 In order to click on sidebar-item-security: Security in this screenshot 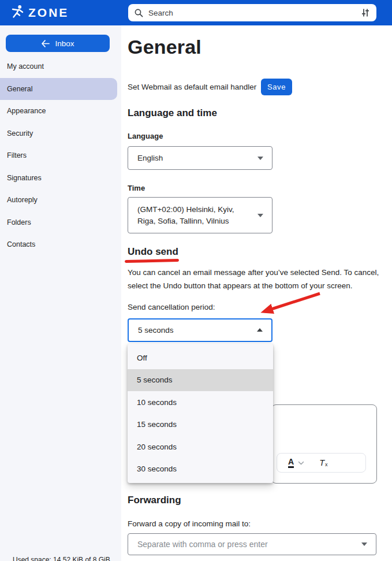, I will do `click(61, 134)`.